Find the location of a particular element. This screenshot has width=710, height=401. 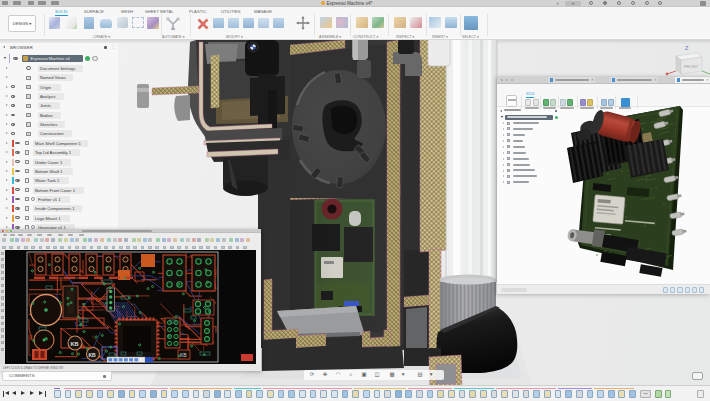

svg-text: FRONT is located at coordinates (692, 66).